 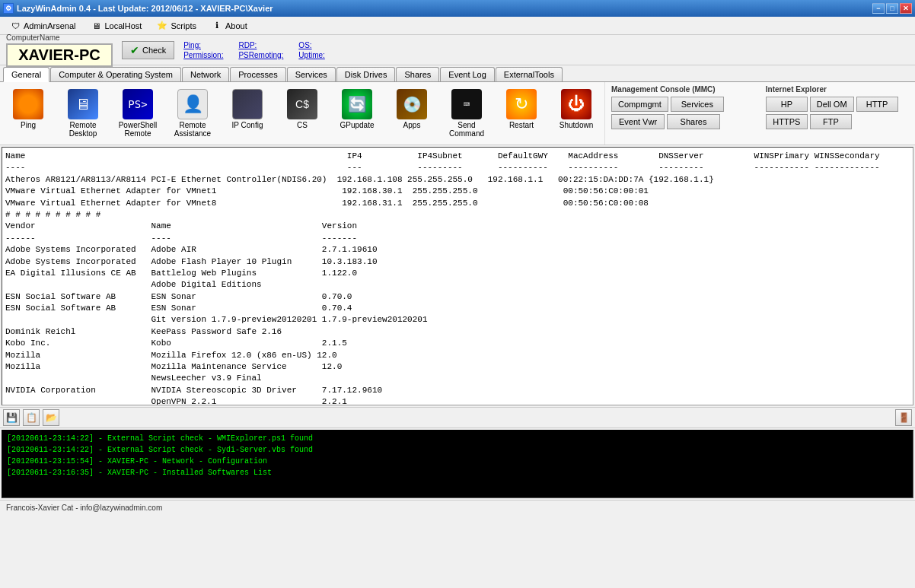 What do you see at coordinates (8, 8) in the screenshot?
I see `app-icon: ⚙` at bounding box center [8, 8].